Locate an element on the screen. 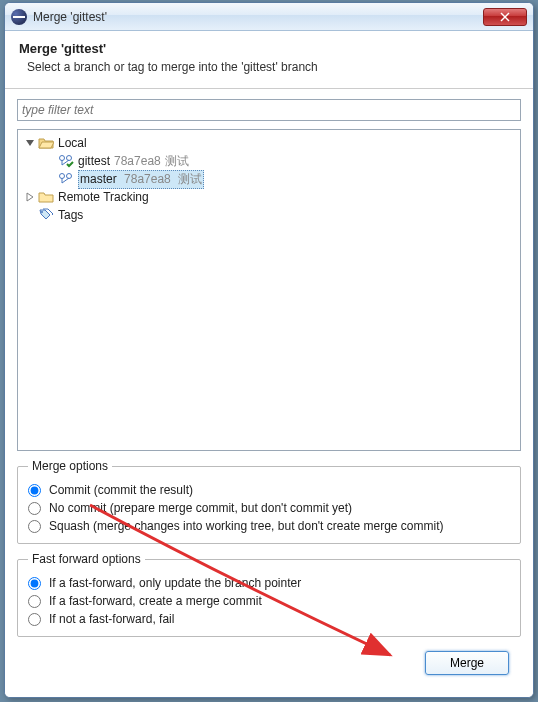 The width and height of the screenshot is (538, 702). radio-row: If a fast-forward, create a merge commit is located at coordinates (269, 601).